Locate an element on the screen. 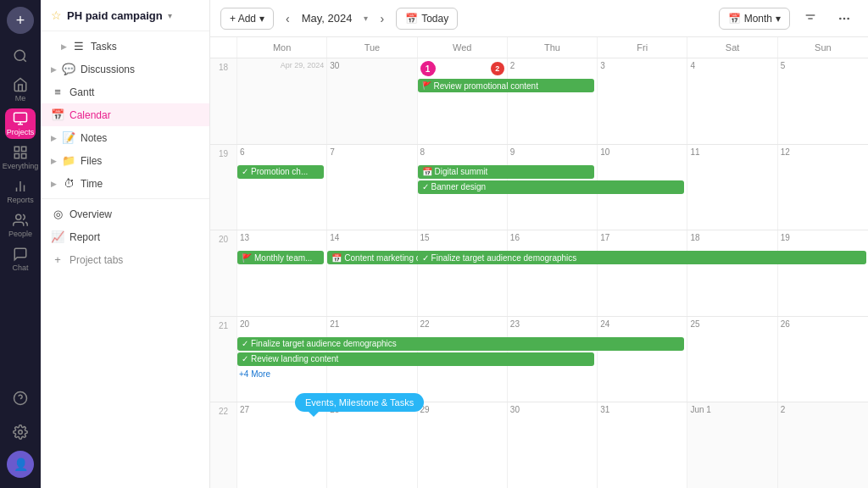  day-cell: 5 is located at coordinates (823, 102).